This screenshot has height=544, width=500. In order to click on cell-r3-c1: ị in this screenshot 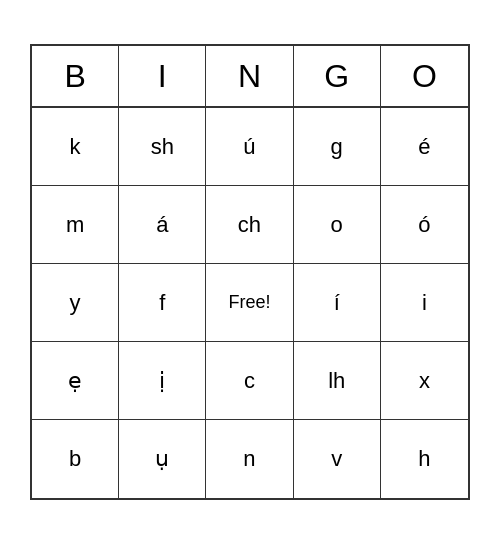, I will do `click(162, 381)`.